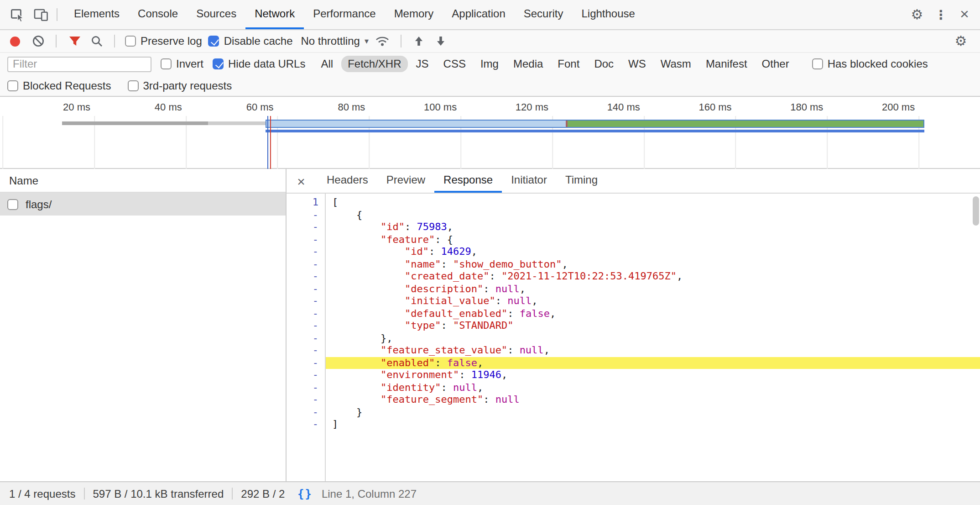 This screenshot has width=980, height=505. What do you see at coordinates (441, 41) in the screenshot?
I see `export-har-icon` at bounding box center [441, 41].